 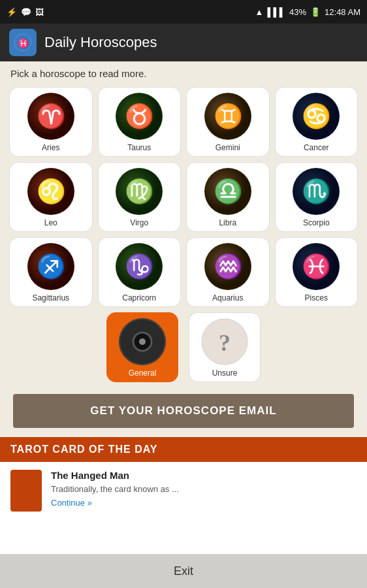 What do you see at coordinates (26, 491) in the screenshot?
I see `tarot-thumbnail` at bounding box center [26, 491].